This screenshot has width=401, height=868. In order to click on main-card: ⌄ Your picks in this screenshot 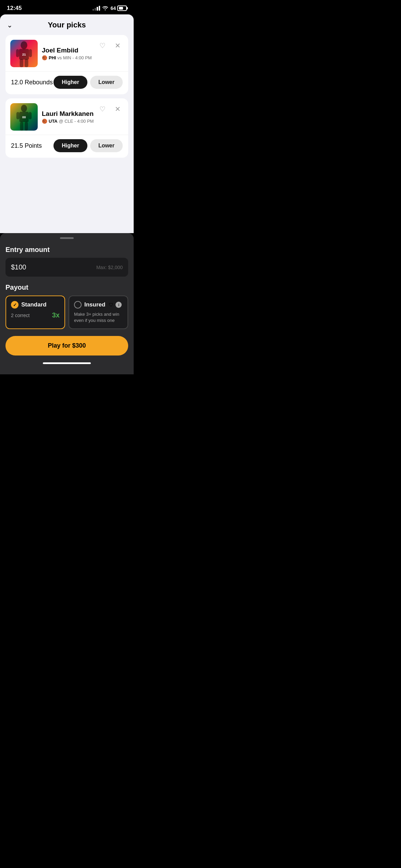, I will do `click(67, 124)`.